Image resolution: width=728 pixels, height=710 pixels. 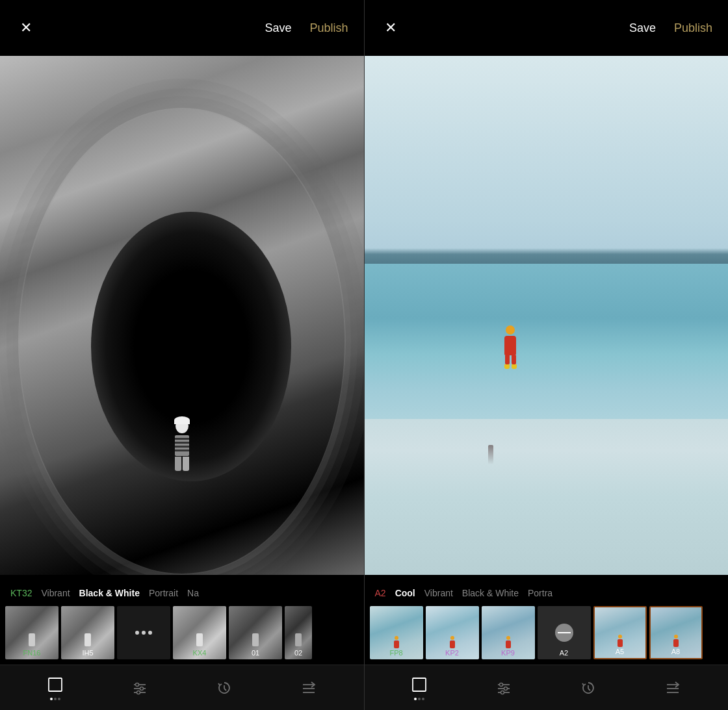 I want to click on left-filter-thumb-ih5: IH5, so click(x=88, y=633).